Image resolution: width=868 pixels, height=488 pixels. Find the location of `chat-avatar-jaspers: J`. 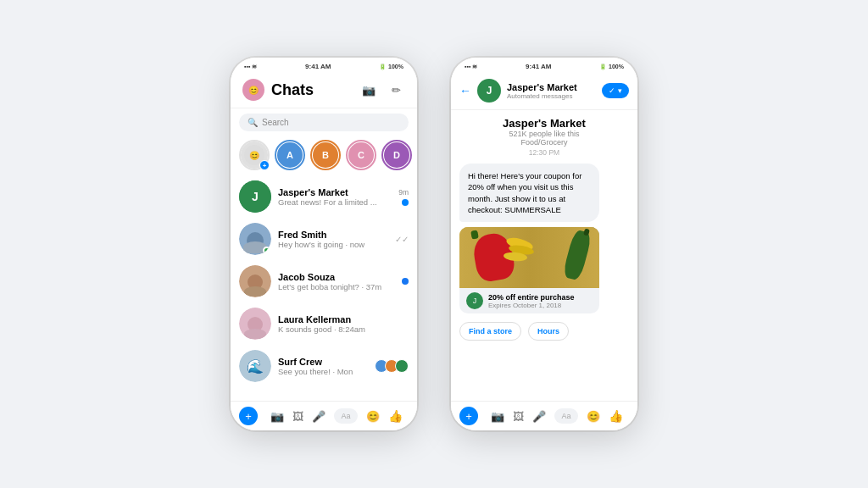

chat-avatar-jaspers: J is located at coordinates (255, 197).